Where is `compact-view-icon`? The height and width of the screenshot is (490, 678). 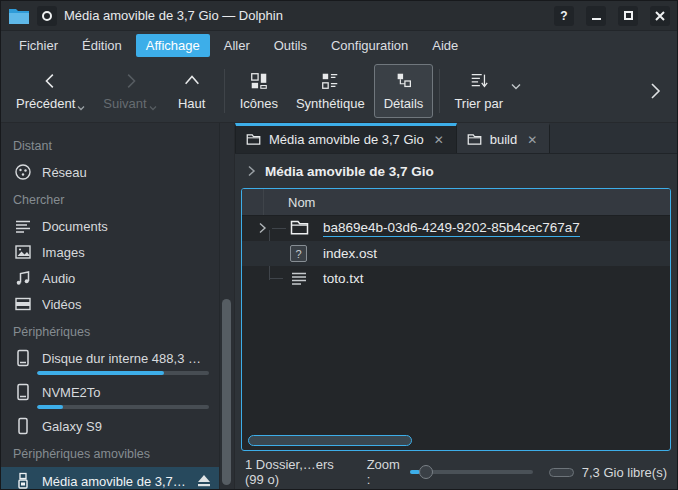 compact-view-icon is located at coordinates (330, 81).